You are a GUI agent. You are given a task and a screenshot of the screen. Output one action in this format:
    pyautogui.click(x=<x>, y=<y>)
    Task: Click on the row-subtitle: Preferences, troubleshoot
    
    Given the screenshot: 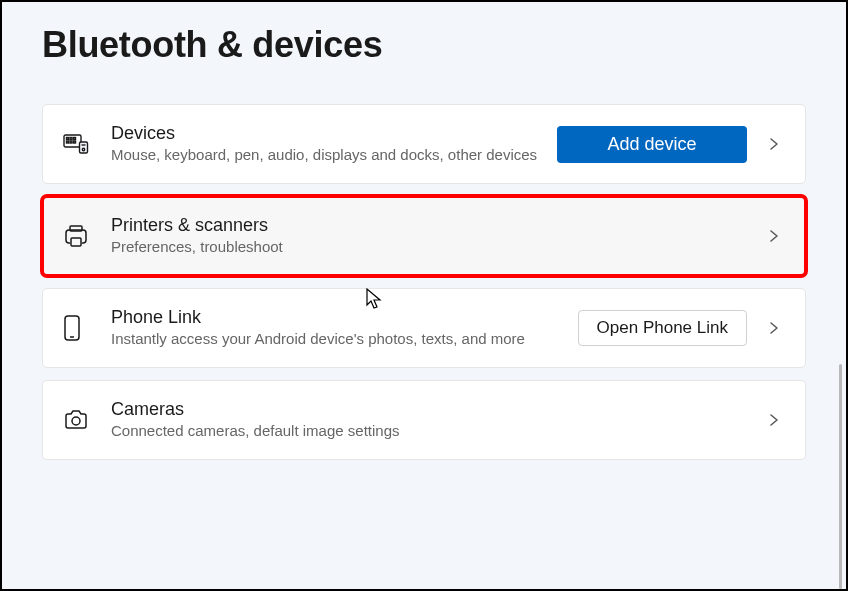 What is the action you would take?
    pyautogui.click(x=431, y=247)
    